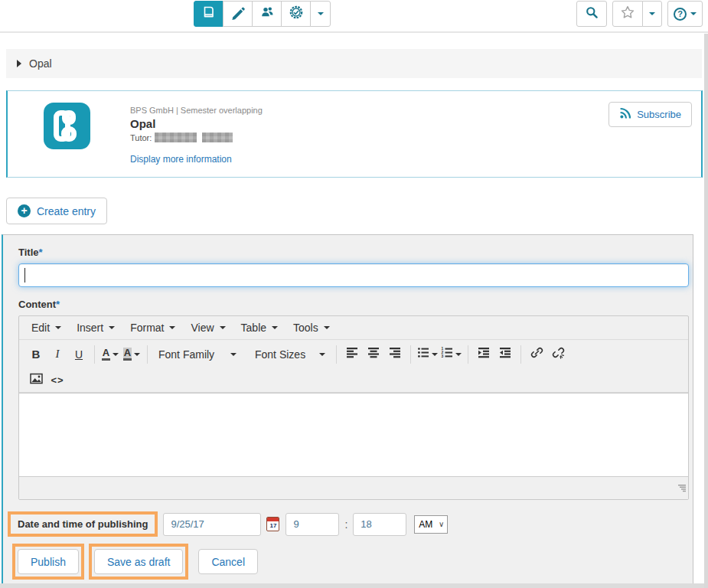 The image size is (708, 588). Describe the element at coordinates (196, 159) in the screenshot. I see `display-more-information-link: Display more information` at that location.